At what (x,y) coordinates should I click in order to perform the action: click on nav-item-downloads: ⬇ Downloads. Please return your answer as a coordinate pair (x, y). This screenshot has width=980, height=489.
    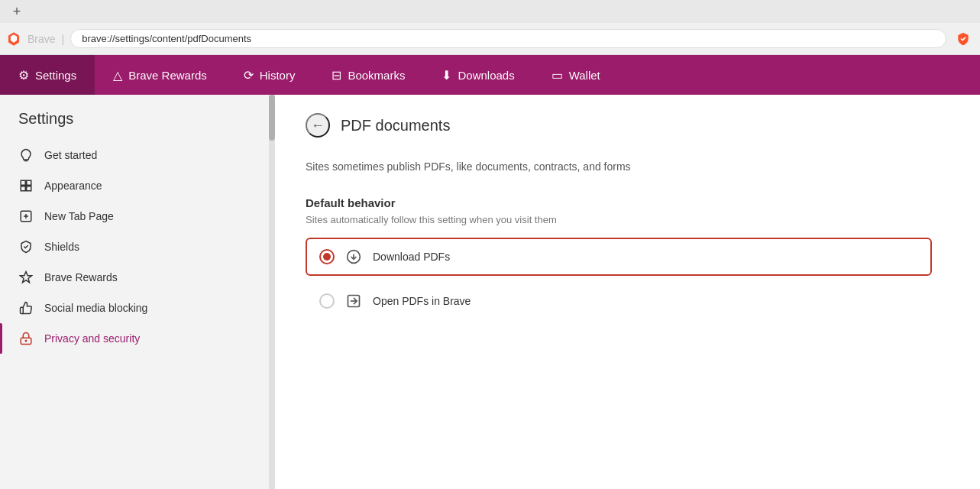
    Looking at the image, I should click on (478, 75).